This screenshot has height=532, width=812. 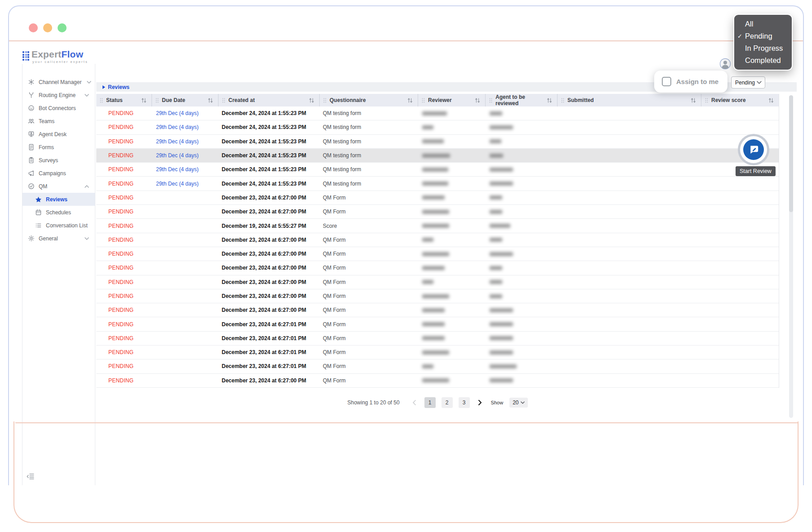 What do you see at coordinates (33, 28) in the screenshot?
I see `close-window-button` at bounding box center [33, 28].